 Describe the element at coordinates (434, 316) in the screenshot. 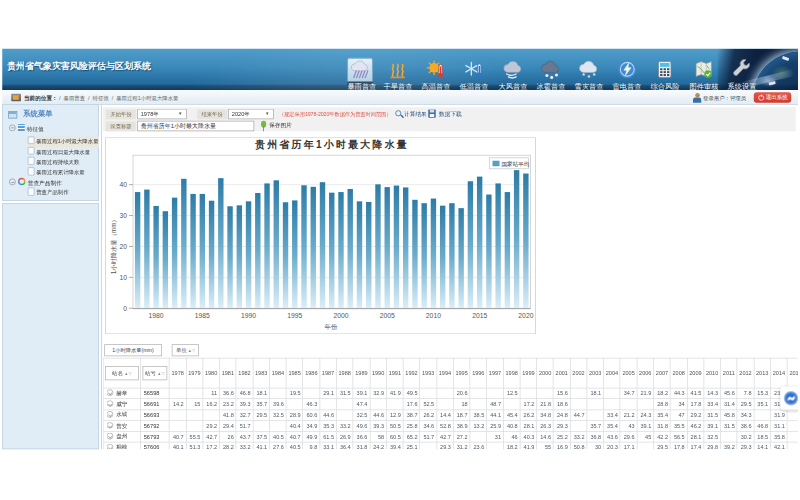

I see `svg-text: 2010` at that location.